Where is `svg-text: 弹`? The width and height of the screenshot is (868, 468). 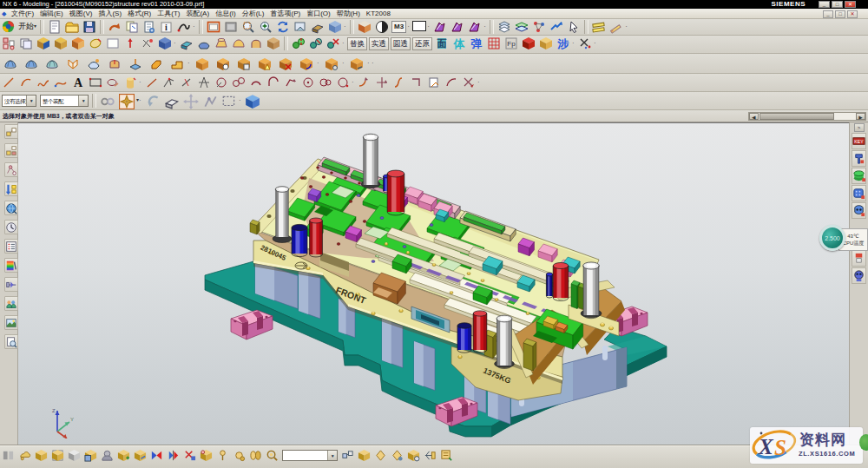
svg-text: 弹 is located at coordinates (477, 43).